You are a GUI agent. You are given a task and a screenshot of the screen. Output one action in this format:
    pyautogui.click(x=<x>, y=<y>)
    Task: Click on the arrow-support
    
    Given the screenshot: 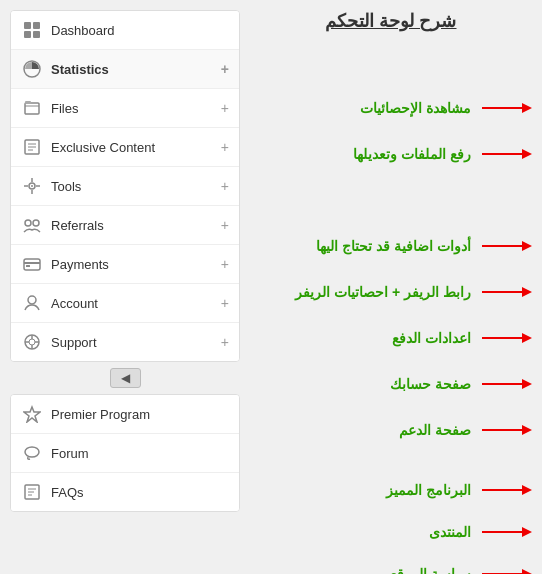 What is the action you would take?
    pyautogui.click(x=504, y=430)
    